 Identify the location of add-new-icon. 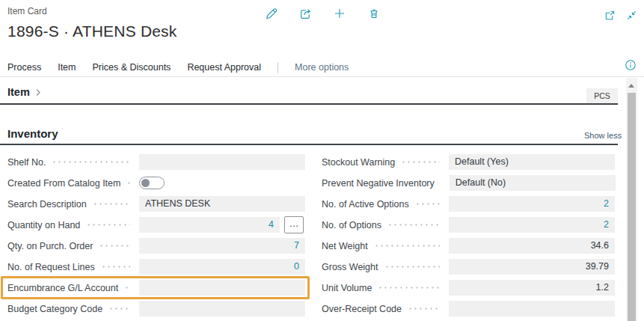
(340, 13).